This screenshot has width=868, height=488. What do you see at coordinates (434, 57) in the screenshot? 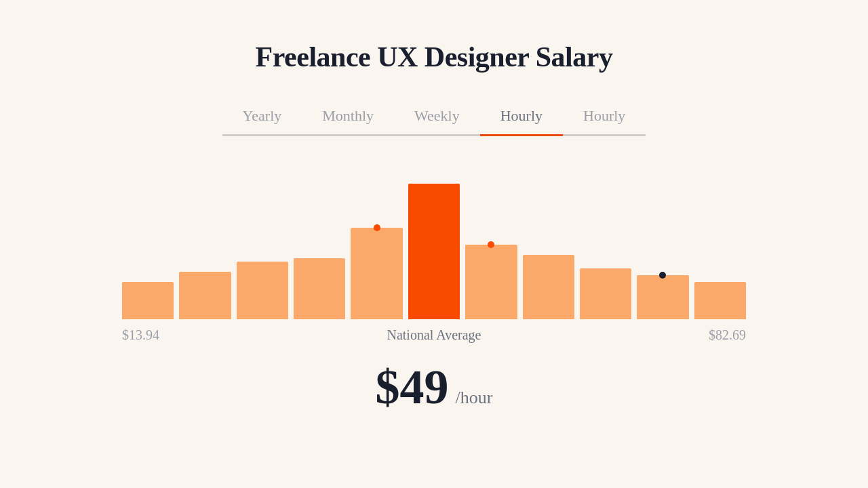
I see `page-title: Freelance UX Designer Salary` at bounding box center [434, 57].